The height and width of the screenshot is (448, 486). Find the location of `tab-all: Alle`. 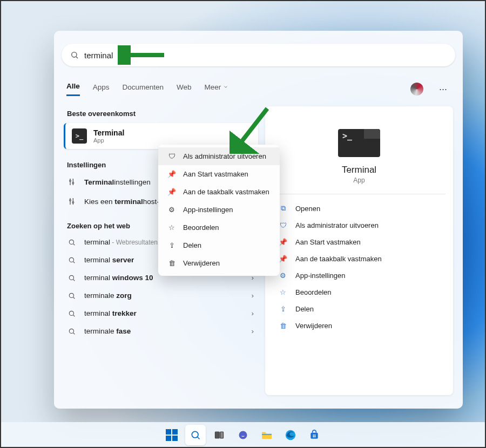

tab-all: Alle is located at coordinates (73, 89).